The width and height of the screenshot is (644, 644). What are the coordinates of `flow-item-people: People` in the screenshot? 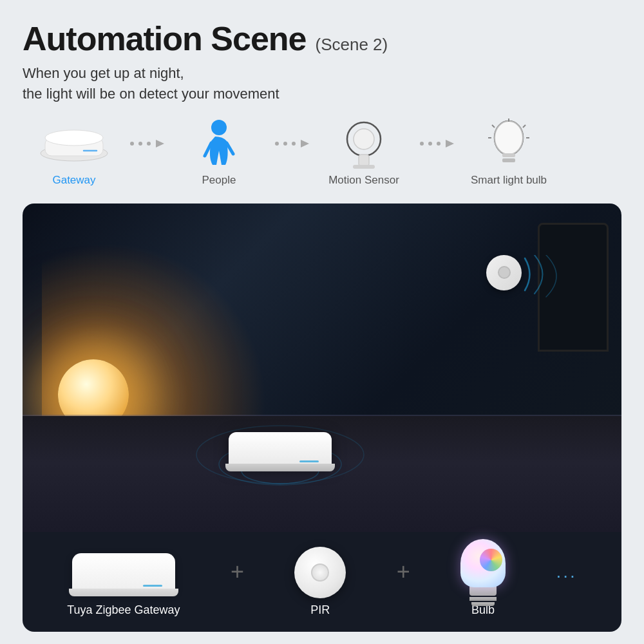 It's located at (219, 153).